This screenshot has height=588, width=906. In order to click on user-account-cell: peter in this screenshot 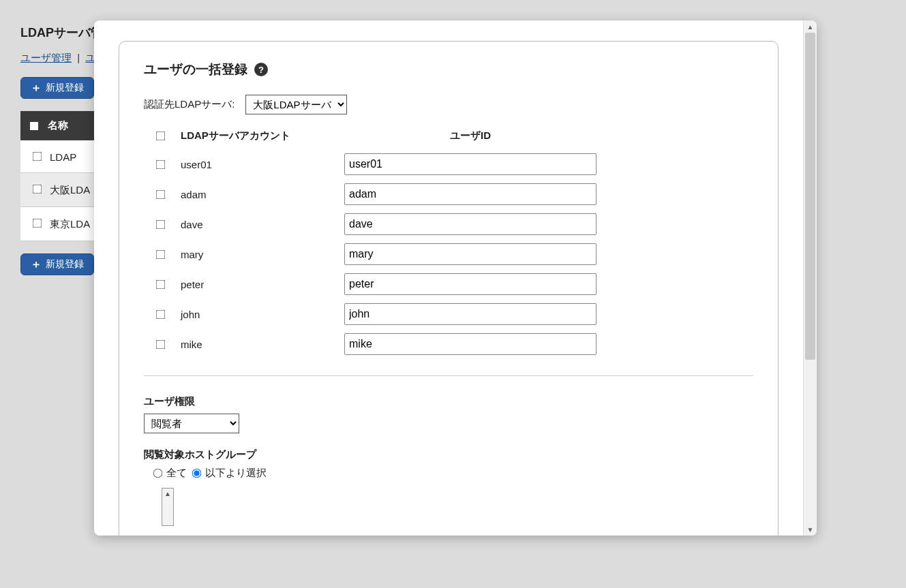, I will do `click(262, 285)`.